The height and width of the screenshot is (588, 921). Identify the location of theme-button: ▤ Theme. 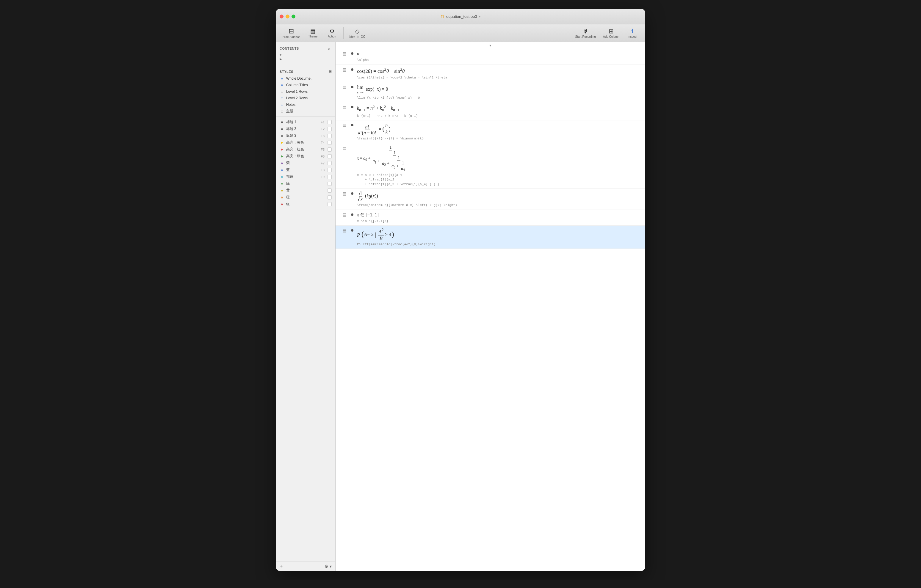
(313, 34).